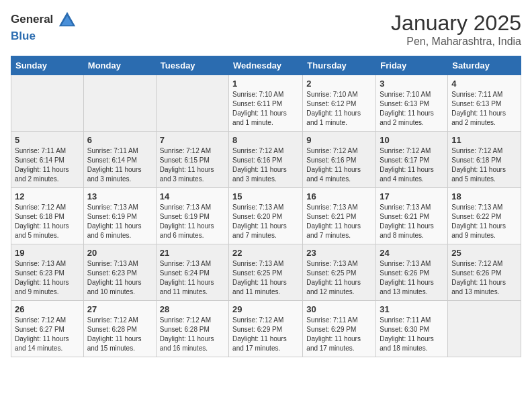 The width and height of the screenshot is (532, 411). What do you see at coordinates (47, 309) in the screenshot?
I see `day-number: 26` at bounding box center [47, 309].